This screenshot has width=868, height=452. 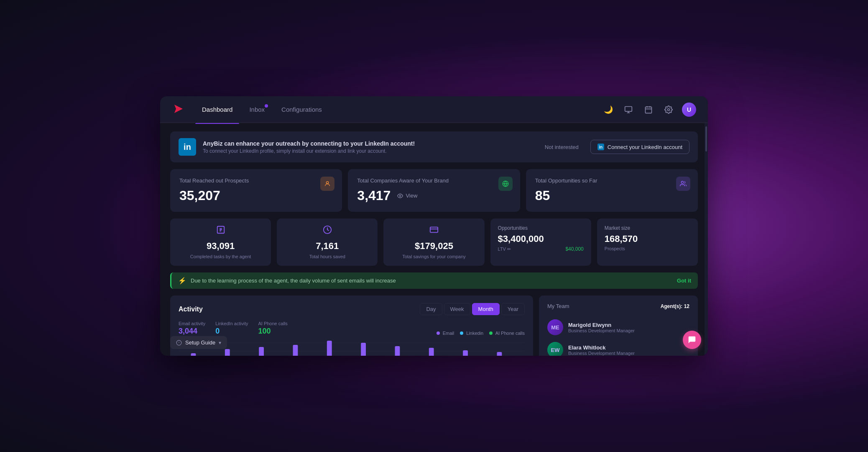 What do you see at coordinates (434, 190) in the screenshot?
I see `stats-top-grid: Total Reached out Prospects 35,207 Total…` at bounding box center [434, 190].